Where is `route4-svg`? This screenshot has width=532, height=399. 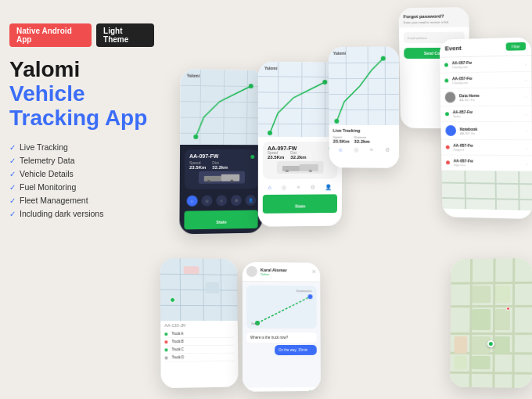
route4-svg is located at coordinates (364, 86).